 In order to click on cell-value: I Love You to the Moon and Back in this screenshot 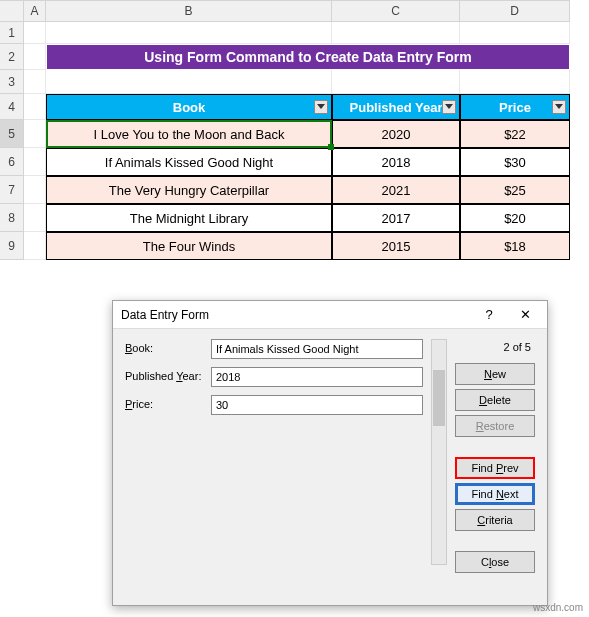, I will do `click(190, 134)`.